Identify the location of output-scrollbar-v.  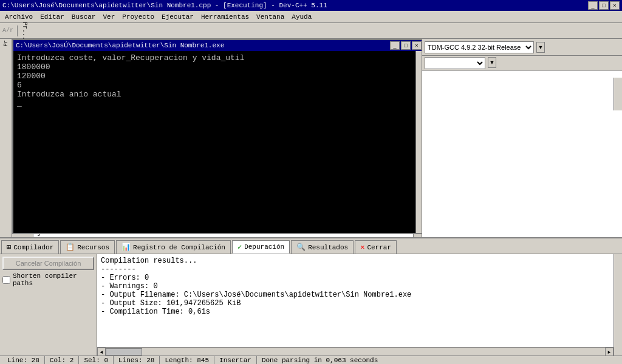
(618, 306).